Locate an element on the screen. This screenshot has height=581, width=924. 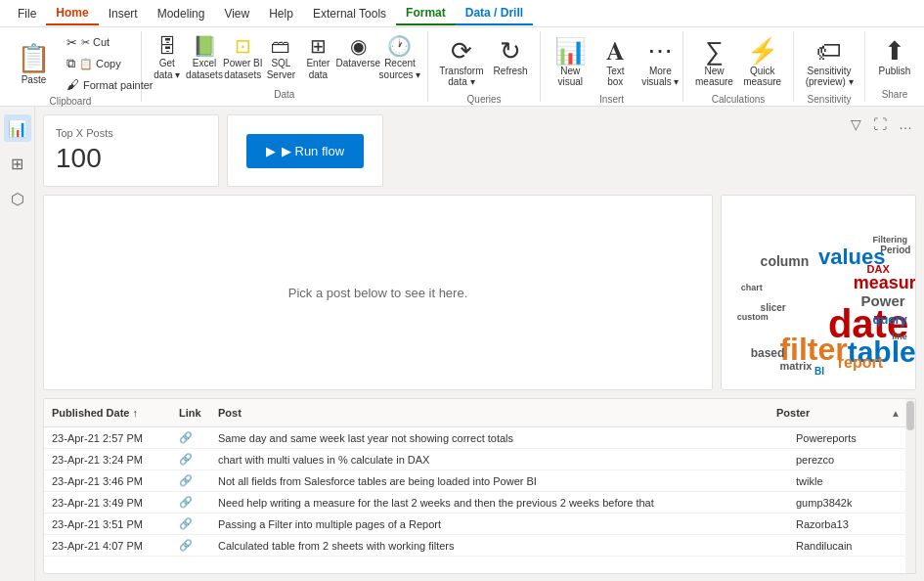
run-flow-button: ▶ ▶ Run flow is located at coordinates (305, 151).